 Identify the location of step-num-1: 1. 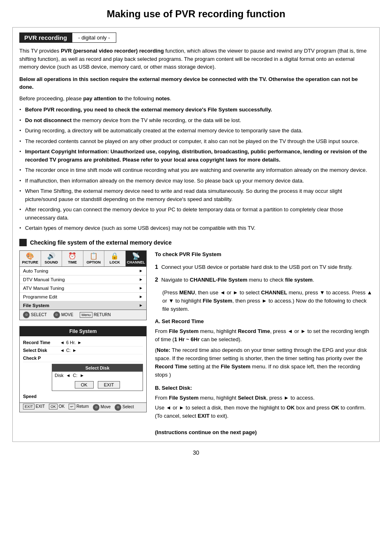
(157, 267).